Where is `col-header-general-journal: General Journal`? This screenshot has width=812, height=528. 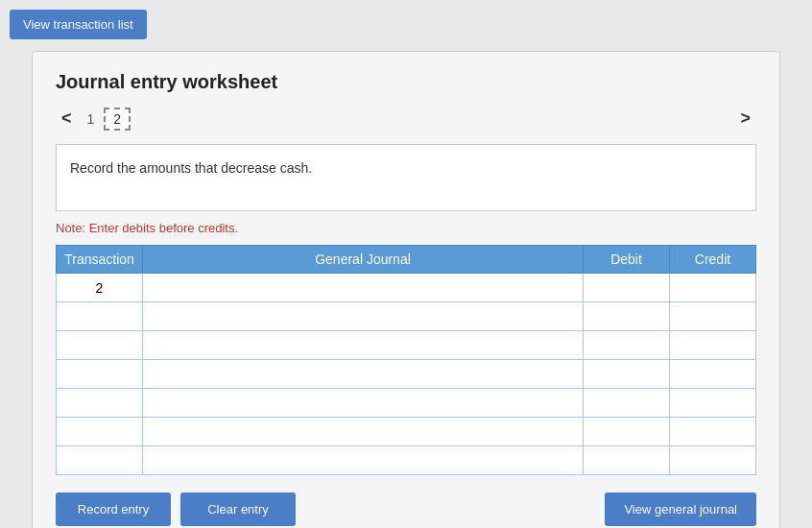 col-header-general-journal: General Journal is located at coordinates (363, 259).